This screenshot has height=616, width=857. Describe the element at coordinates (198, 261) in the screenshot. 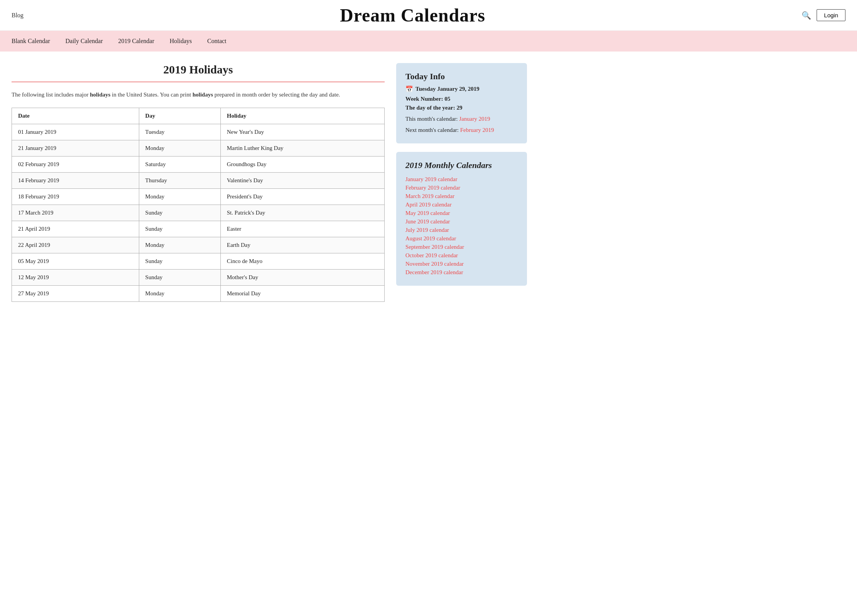

I see `table-row: 05 May 2019SundayCinco de Mayo` at that location.